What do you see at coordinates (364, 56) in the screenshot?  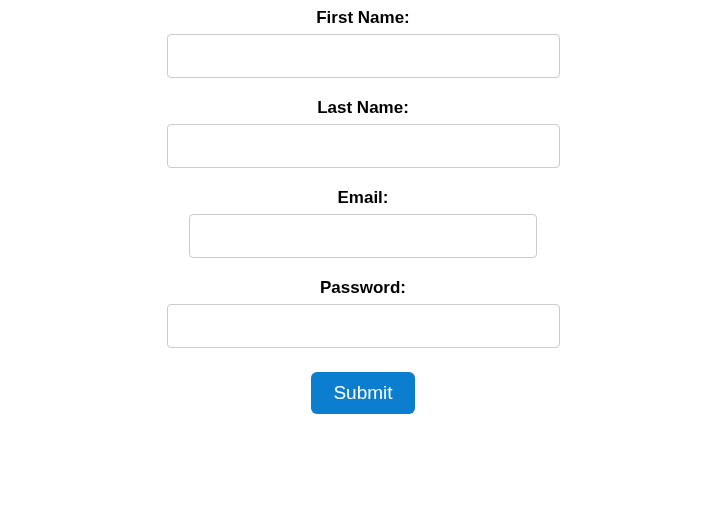 I see `first-name-input` at bounding box center [364, 56].